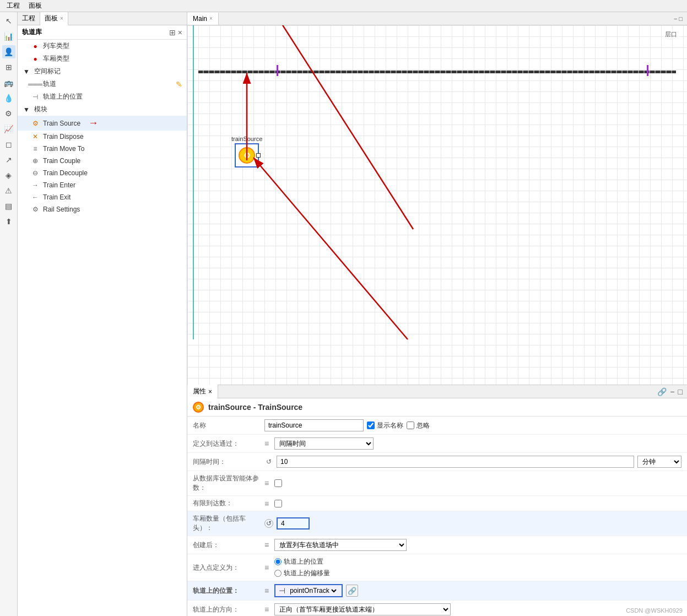 This screenshot has height=616, width=687. What do you see at coordinates (9, 221) in the screenshot?
I see `sidebar-icon-upload: ⬆` at bounding box center [9, 221].